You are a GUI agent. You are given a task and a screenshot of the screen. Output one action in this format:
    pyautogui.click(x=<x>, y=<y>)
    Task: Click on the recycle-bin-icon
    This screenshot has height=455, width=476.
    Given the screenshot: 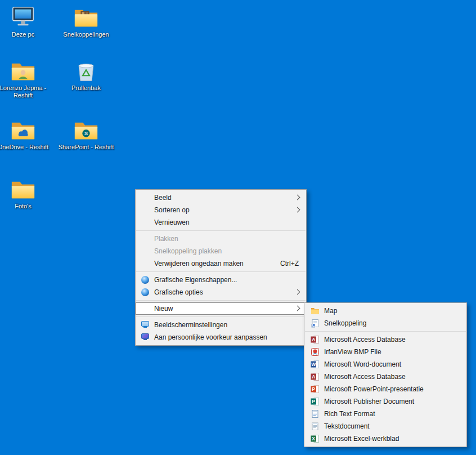 What is the action you would take?
    pyautogui.click(x=86, y=70)
    